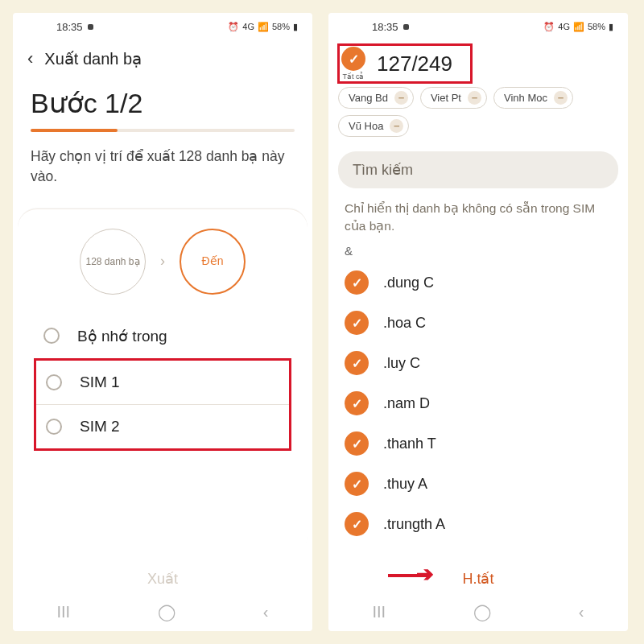  Describe the element at coordinates (353, 64) in the screenshot. I see `select-all-toggle: Tất cả` at that location.